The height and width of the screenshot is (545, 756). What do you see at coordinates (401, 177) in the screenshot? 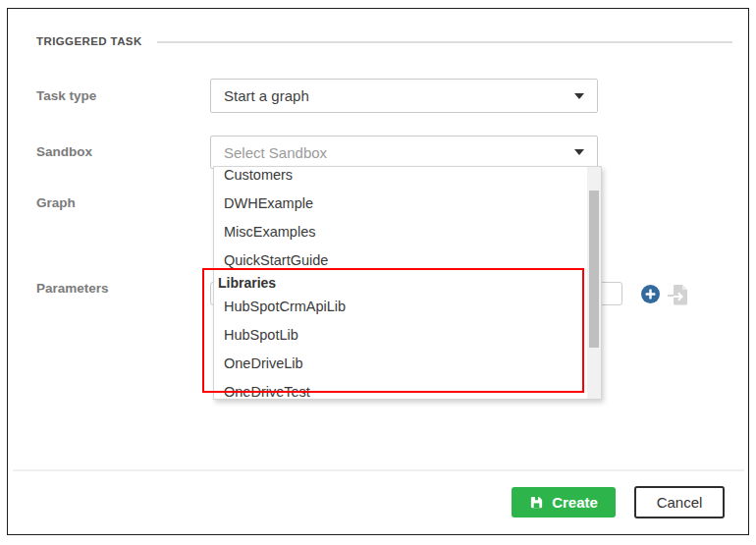
I see `dropdown-option: Customers` at bounding box center [401, 177].